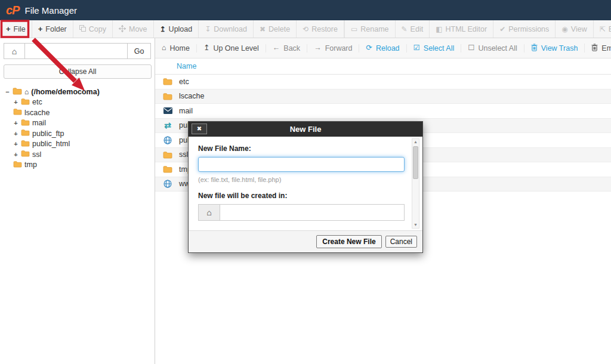 Image resolution: width=611 pixels, height=364 pixels. What do you see at coordinates (415, 225) in the screenshot?
I see `scroll-down-icon: ▼` at bounding box center [415, 225].